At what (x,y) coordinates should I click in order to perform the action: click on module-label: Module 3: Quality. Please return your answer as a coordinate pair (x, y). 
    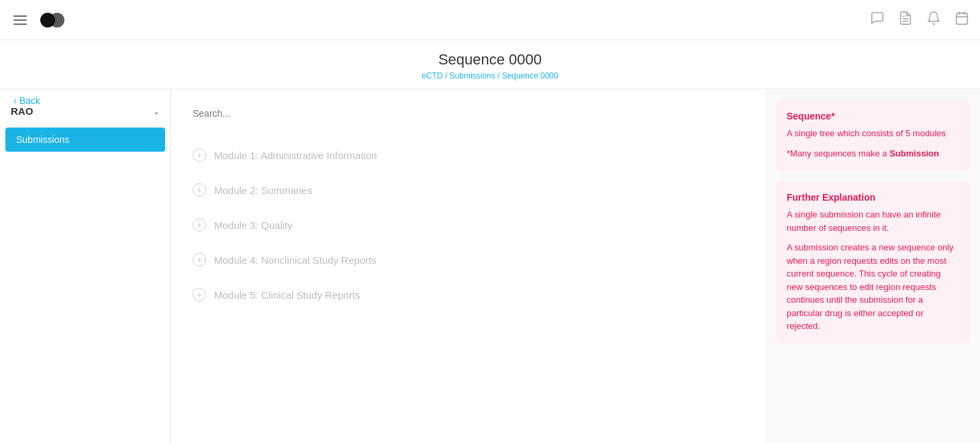
    Looking at the image, I should click on (254, 226).